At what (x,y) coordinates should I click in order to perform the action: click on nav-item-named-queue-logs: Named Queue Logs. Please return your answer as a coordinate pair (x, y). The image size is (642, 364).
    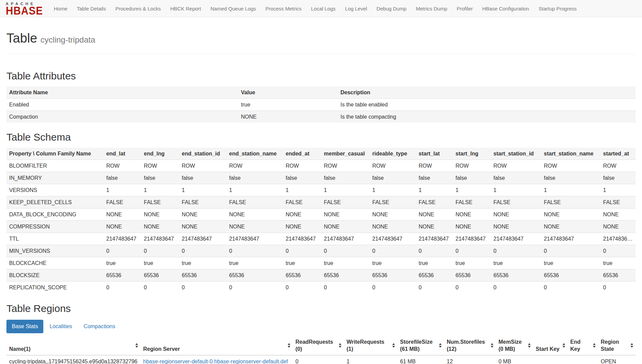
    Looking at the image, I should click on (233, 9).